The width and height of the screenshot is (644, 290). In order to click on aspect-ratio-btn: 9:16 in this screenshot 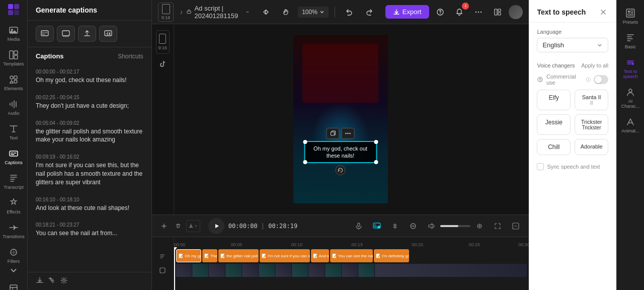, I will do `click(163, 42)`.